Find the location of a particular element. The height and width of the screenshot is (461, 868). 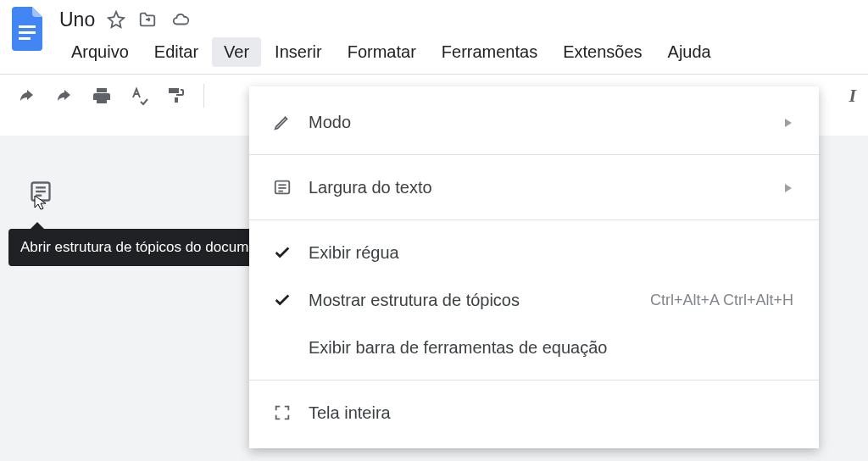

menu-item-label: Modo is located at coordinates (546, 122).